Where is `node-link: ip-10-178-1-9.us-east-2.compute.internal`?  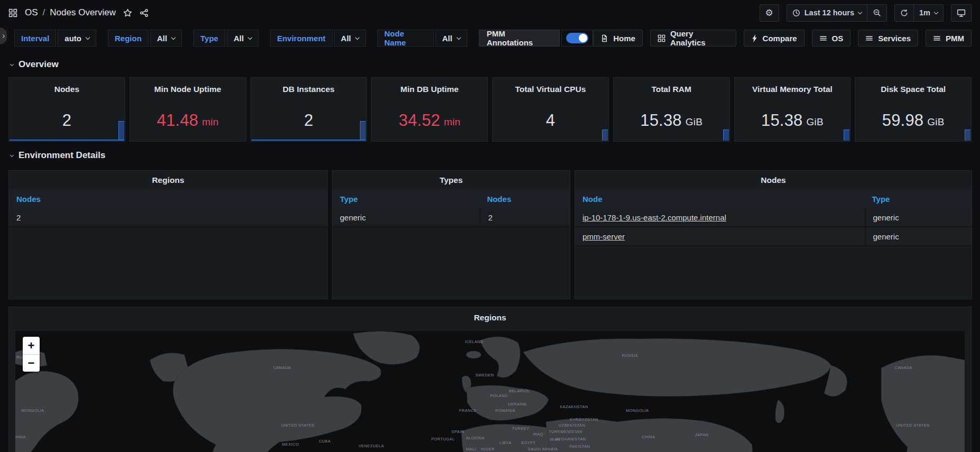
node-link: ip-10-178-1-9.us-east-2.compute.internal is located at coordinates (654, 218).